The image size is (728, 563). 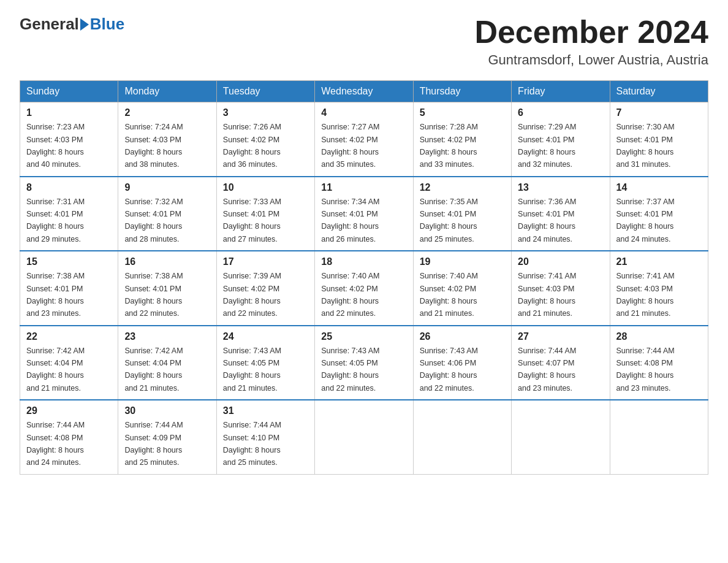 I want to click on day-number: 3, so click(x=266, y=113).